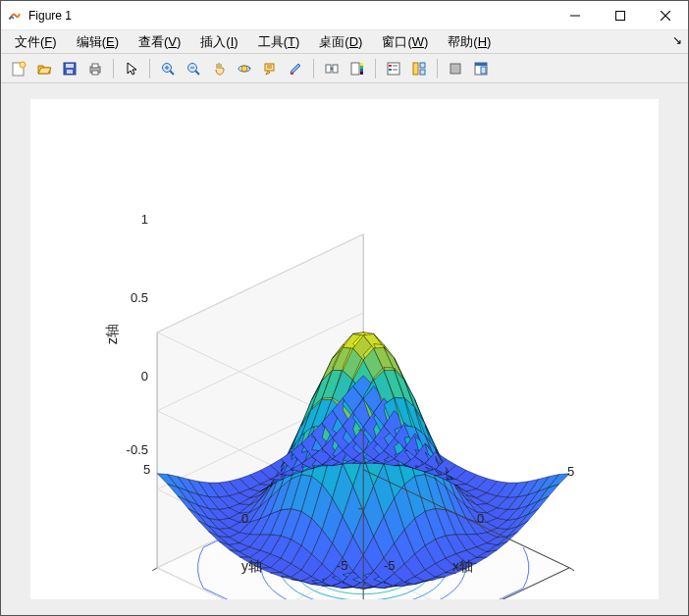 This screenshot has height=616, width=689. I want to click on window-title: Figure 1, so click(50, 16).